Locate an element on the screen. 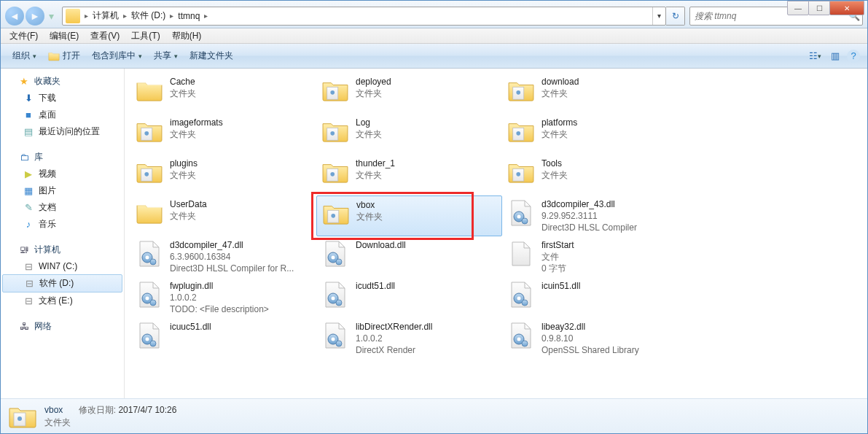  file-item: icuuc51.dll is located at coordinates (223, 338).